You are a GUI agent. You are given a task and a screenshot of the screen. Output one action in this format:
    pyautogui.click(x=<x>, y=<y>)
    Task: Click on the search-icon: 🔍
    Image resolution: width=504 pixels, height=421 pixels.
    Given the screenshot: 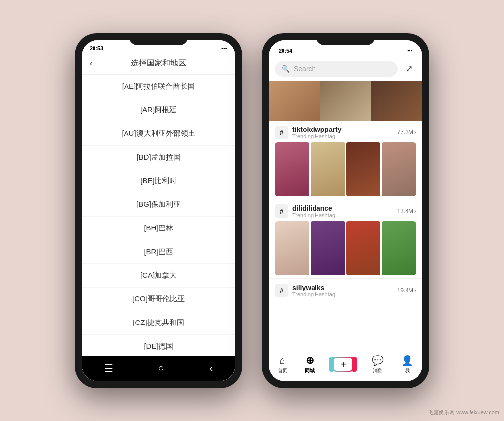 What is the action you would take?
    pyautogui.click(x=285, y=69)
    